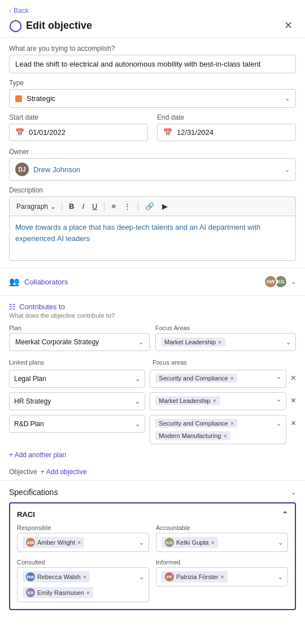  Describe the element at coordinates (218, 401) in the screenshot. I see `linked-plan-2-focus: Market Leadership × ⌄` at that location.